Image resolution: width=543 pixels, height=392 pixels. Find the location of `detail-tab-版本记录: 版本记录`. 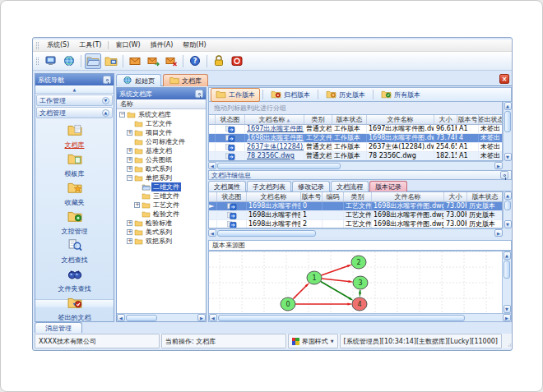

detail-tab-版本记录: 版本记录 is located at coordinates (388, 186).